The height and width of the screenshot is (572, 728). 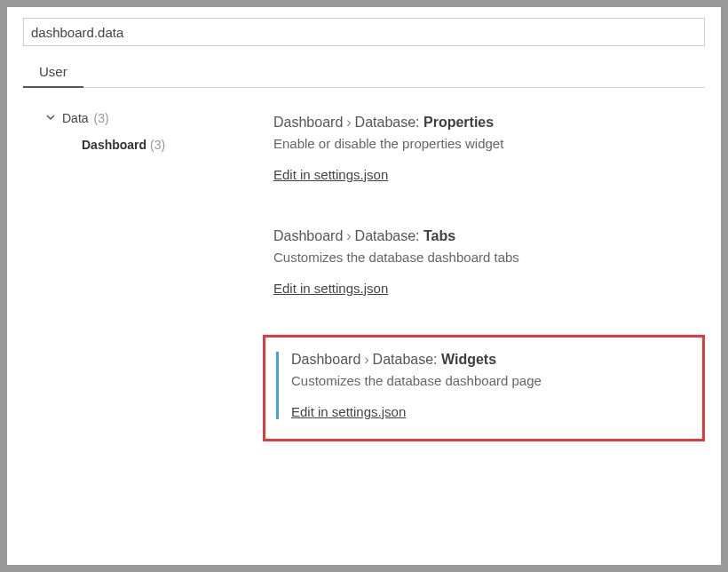 What do you see at coordinates (158, 145) in the screenshot?
I see `sidebar-sub-count: (3)` at bounding box center [158, 145].